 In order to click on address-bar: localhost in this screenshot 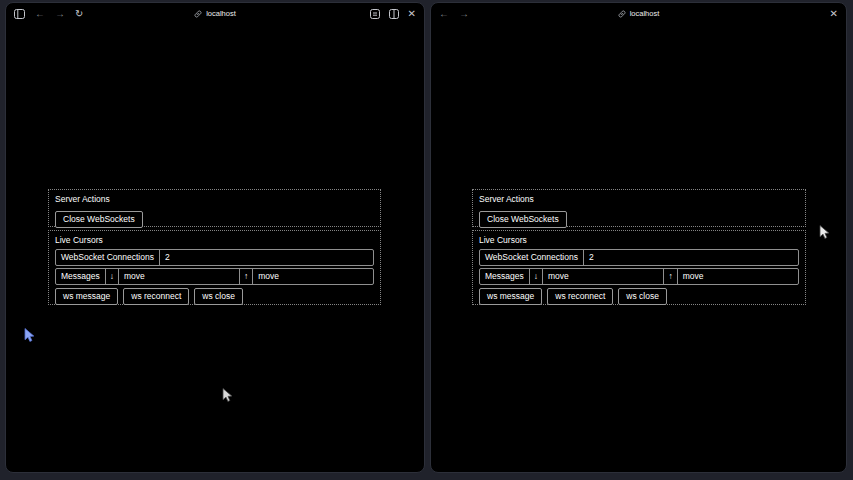, I will do `click(638, 14)`.